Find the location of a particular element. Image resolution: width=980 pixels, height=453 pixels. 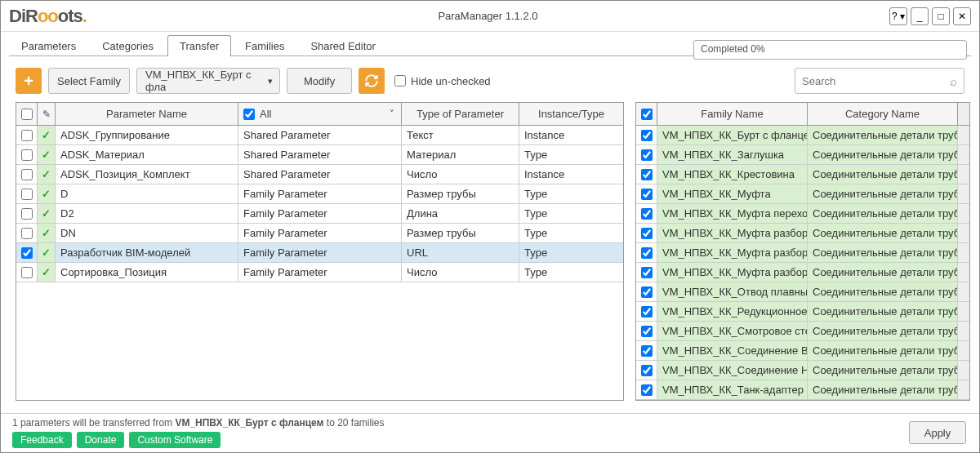

family-row: VM_НПВХ_КК_Отвод плавныйСоединительные д… is located at coordinates (803, 292).